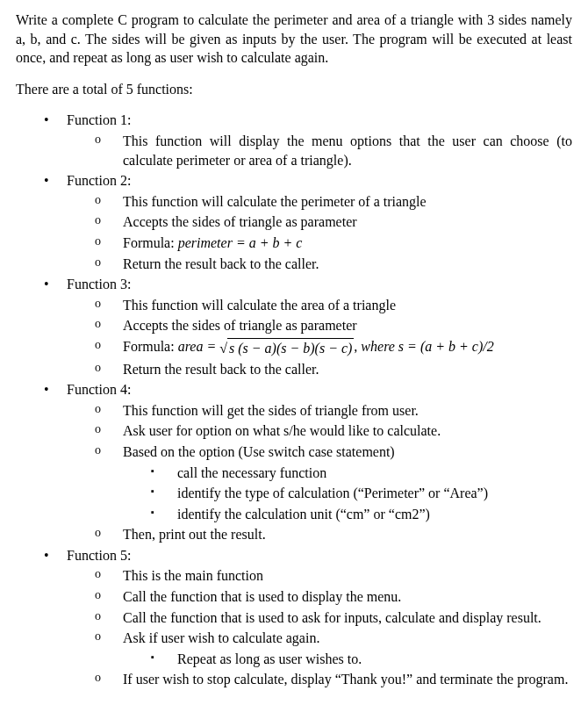  What do you see at coordinates (286, 348) in the screenshot?
I see `sqrt-icon: √s (s − a)(s − b)(s − c)` at bounding box center [286, 348].